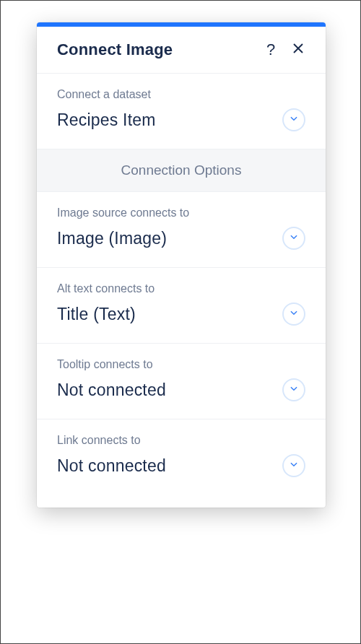 The width and height of the screenshot is (361, 644). What do you see at coordinates (298, 50) in the screenshot?
I see `close-button` at bounding box center [298, 50].